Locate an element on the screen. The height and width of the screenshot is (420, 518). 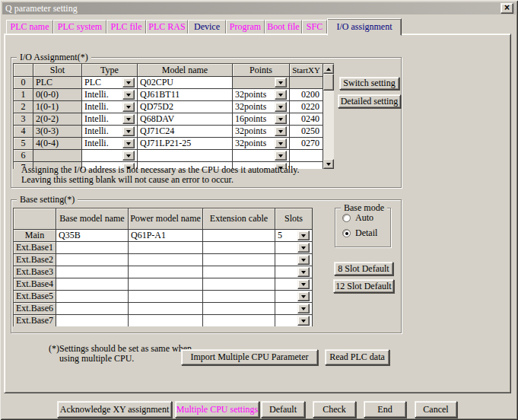
io-cell-slot: 0(0-0) is located at coordinates (58, 95).